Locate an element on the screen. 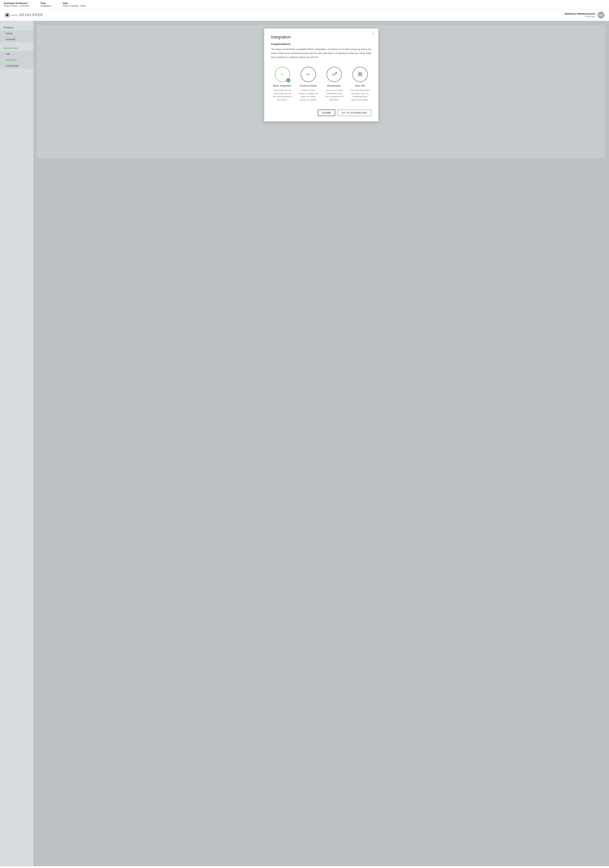 The height and width of the screenshot is (868, 609). card-monetization: Monetization Learn more around monetizat… is located at coordinates (334, 84).